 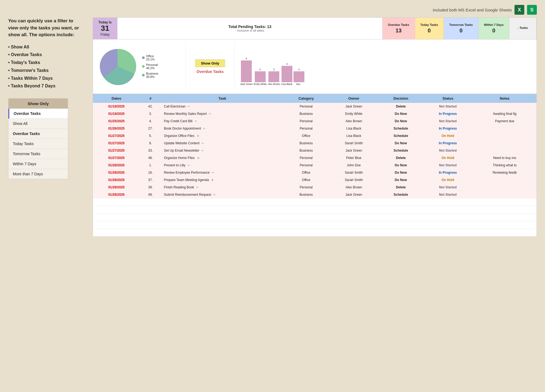 What do you see at coordinates (287, 74) in the screenshot?
I see `bar-lisa-bar` at bounding box center [287, 74].